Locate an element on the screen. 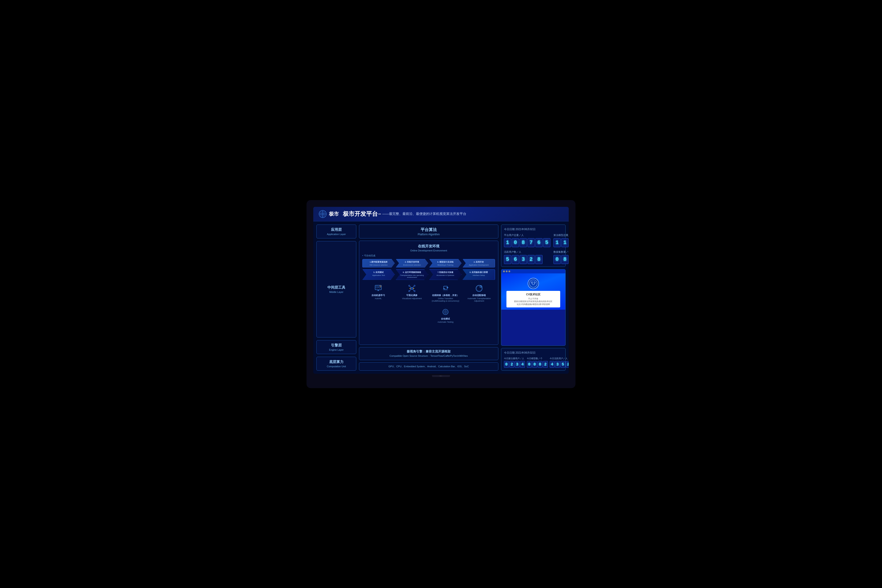 The image size is (882, 588). digit-6: 6 is located at coordinates (539, 243).